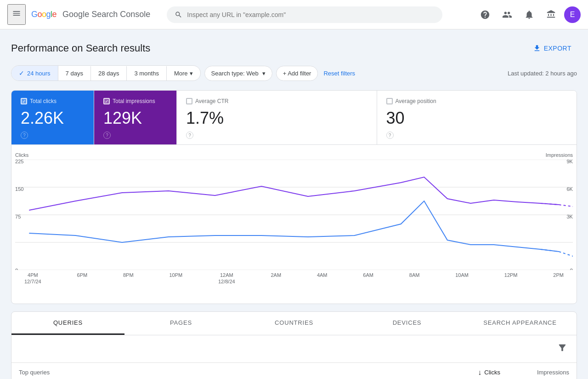 Image resolution: width=588 pixels, height=379 pixels. What do you see at coordinates (264, 74) in the screenshot?
I see `search-type-chevron: ▾` at bounding box center [264, 74].